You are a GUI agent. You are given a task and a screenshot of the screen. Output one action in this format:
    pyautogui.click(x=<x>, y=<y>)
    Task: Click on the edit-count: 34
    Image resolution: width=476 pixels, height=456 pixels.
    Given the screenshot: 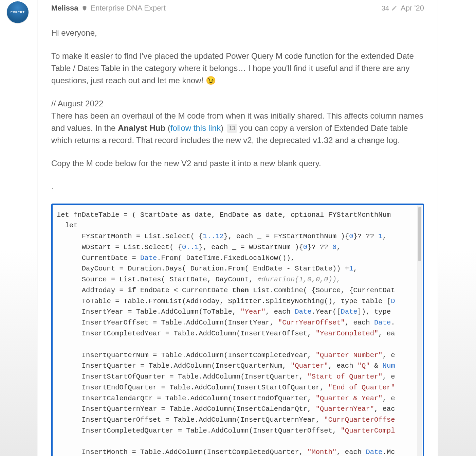 What is the action you would take?
    pyautogui.click(x=389, y=8)
    